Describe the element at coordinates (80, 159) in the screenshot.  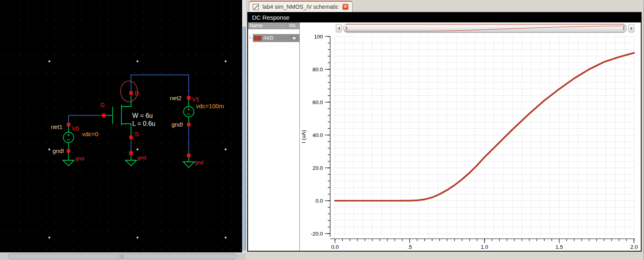
I see `v0-gnd-label: gnd` at that location.